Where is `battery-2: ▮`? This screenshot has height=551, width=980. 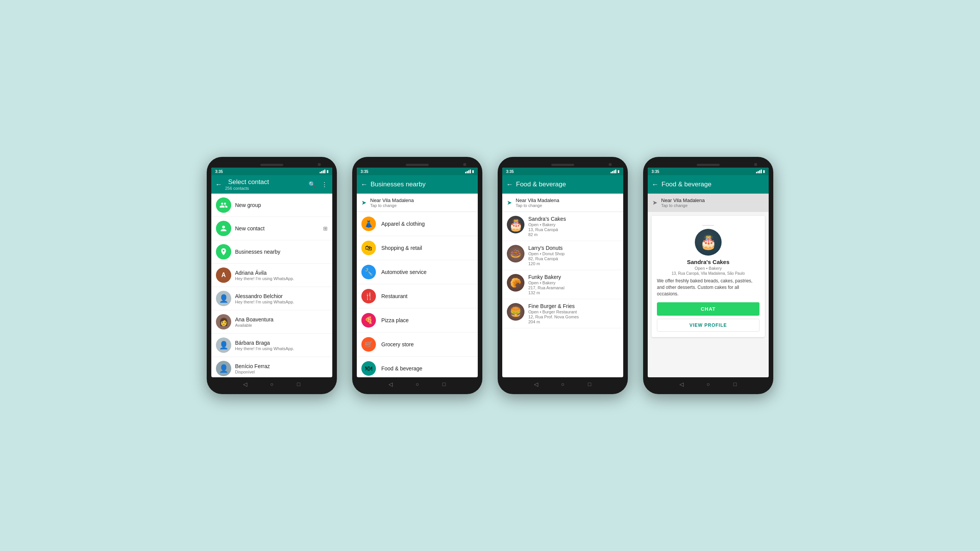
battery-2: ▮ is located at coordinates (473, 171).